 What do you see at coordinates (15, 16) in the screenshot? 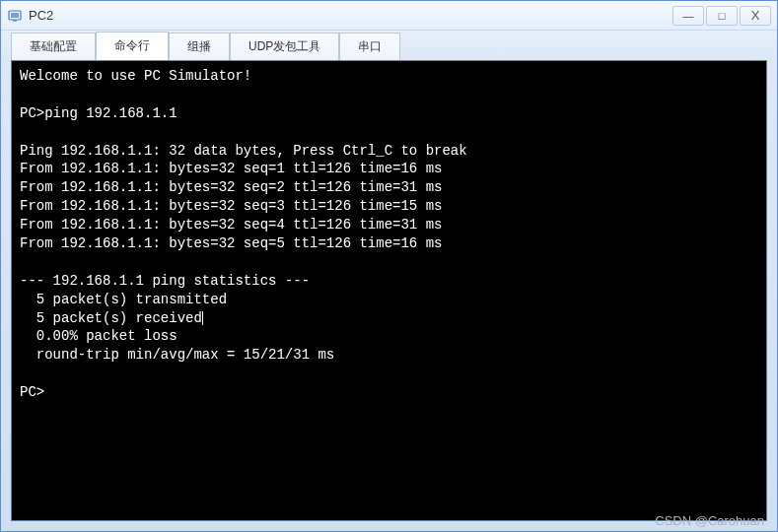
I see `app-icon` at bounding box center [15, 16].